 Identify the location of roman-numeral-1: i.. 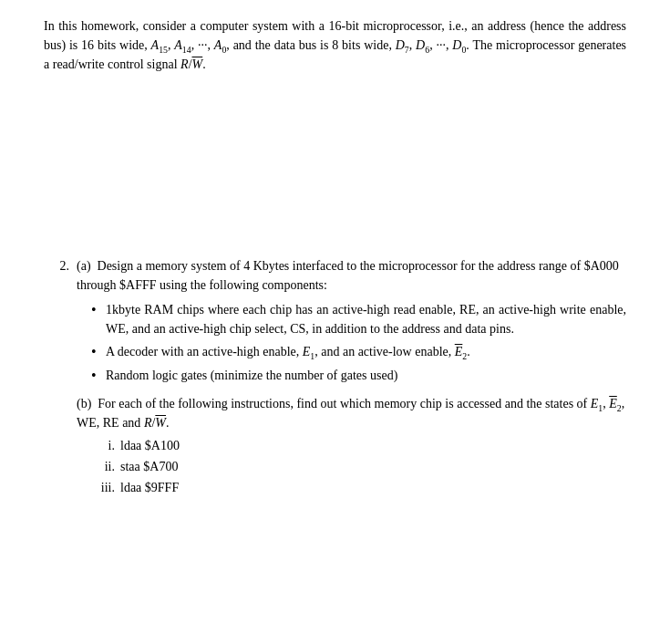
(108, 445).